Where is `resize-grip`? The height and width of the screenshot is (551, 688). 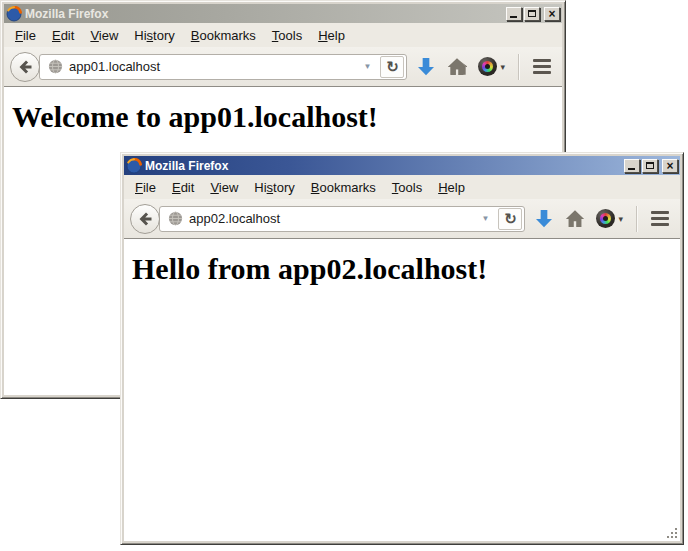
resize-grip is located at coordinates (672, 533).